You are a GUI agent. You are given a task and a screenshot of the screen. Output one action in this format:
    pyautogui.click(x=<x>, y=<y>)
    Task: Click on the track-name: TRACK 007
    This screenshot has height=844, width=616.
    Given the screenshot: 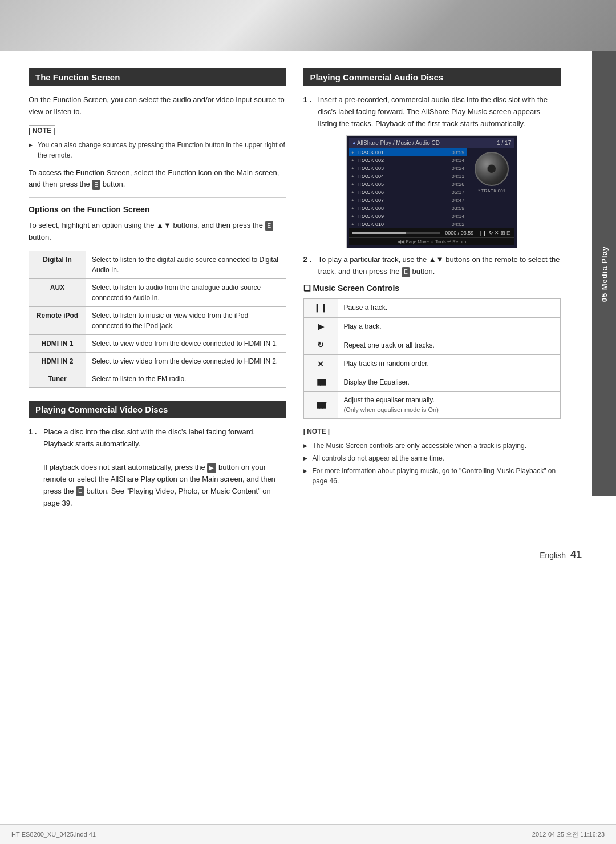 What is the action you would take?
    pyautogui.click(x=403, y=200)
    